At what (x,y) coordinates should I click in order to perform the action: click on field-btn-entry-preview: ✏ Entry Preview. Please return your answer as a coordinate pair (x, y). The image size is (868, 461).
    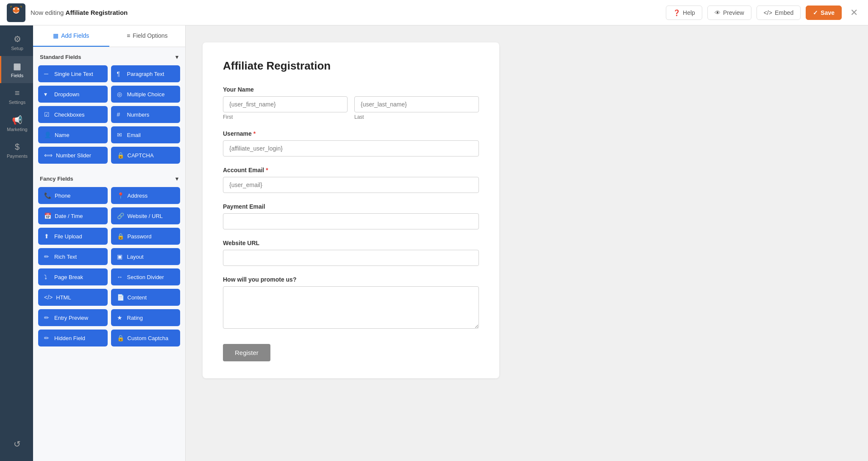
    Looking at the image, I should click on (73, 318).